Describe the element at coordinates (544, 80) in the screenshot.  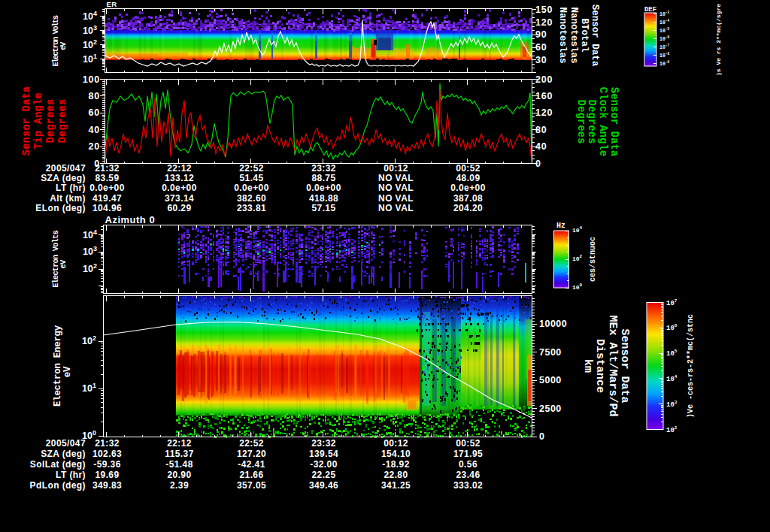
I see `svg-text: 200` at that location.